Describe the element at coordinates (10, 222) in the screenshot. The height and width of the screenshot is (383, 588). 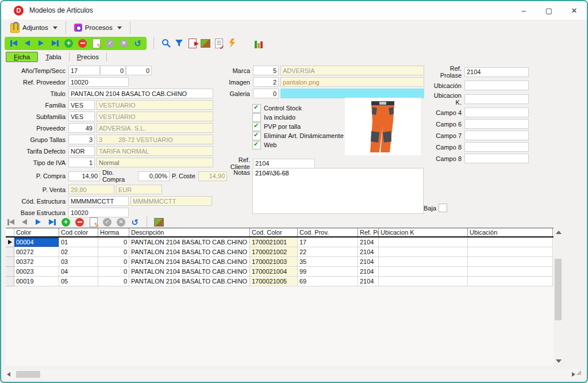
I see `detail-first-button` at that location.